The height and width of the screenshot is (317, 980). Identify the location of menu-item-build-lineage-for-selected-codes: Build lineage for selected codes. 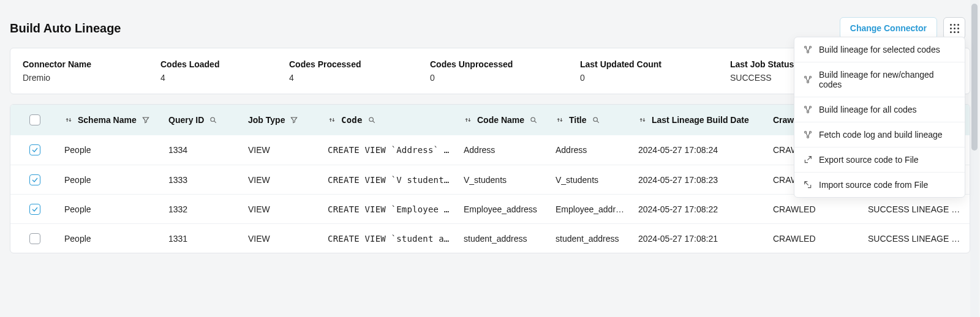
(880, 50).